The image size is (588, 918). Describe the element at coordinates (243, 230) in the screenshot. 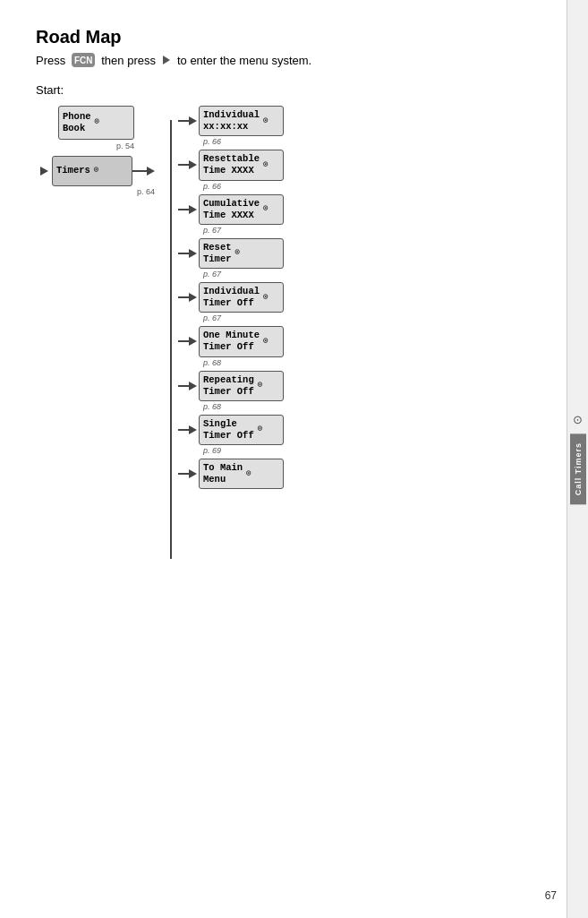

I see `cumulative-pageref: p. 67` at that location.